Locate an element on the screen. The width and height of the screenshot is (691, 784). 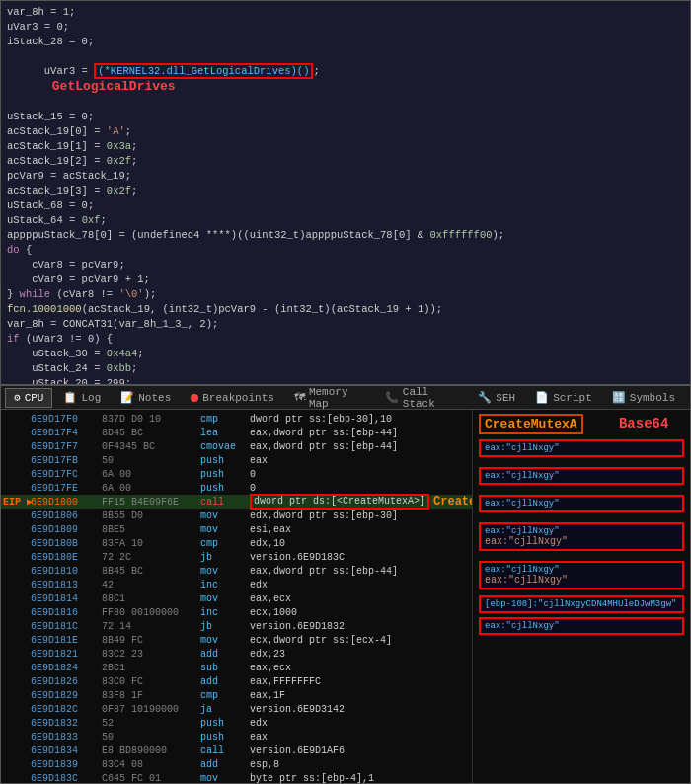
disasm-row: 6E9D1826 83C0 FC add eax,FFFFFFFC is located at coordinates (237, 681).